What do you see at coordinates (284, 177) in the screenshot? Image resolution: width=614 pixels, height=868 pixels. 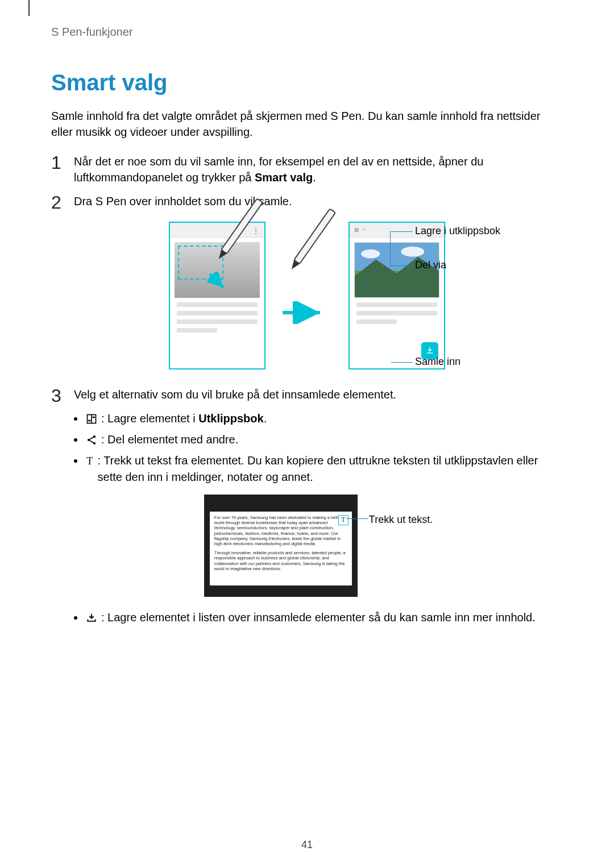 I see `step1-bold: Smart valg` at bounding box center [284, 177].